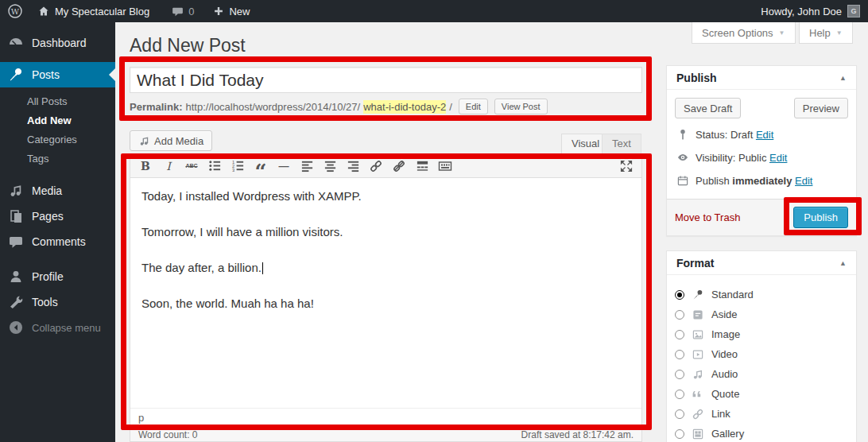 The image size is (868, 442). I want to click on edit-visibility-link: Edit, so click(778, 157).